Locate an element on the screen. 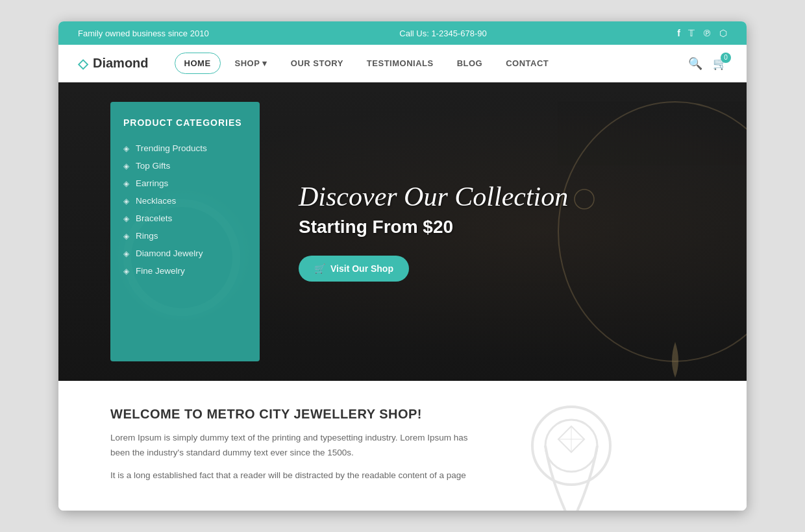  welcome-image-area is located at coordinates (565, 449).